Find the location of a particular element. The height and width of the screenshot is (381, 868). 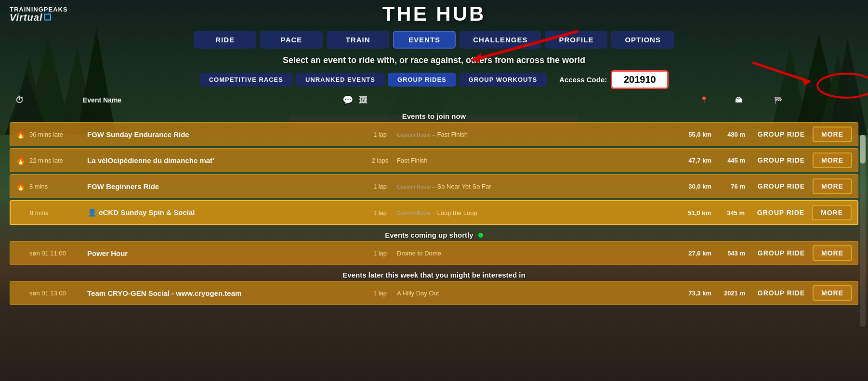

page-title: THE HUB is located at coordinates (434, 14).